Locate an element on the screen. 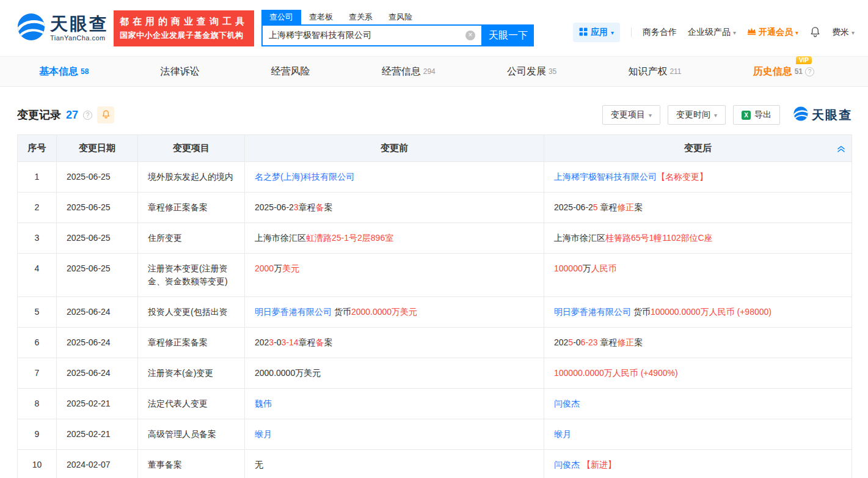 The height and width of the screenshot is (478, 868). search-tab-boss: 查老板 is located at coordinates (321, 17).